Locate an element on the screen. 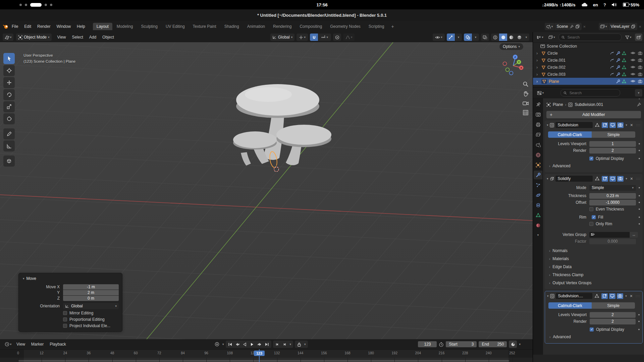  menu-object: Object is located at coordinates (108, 37).